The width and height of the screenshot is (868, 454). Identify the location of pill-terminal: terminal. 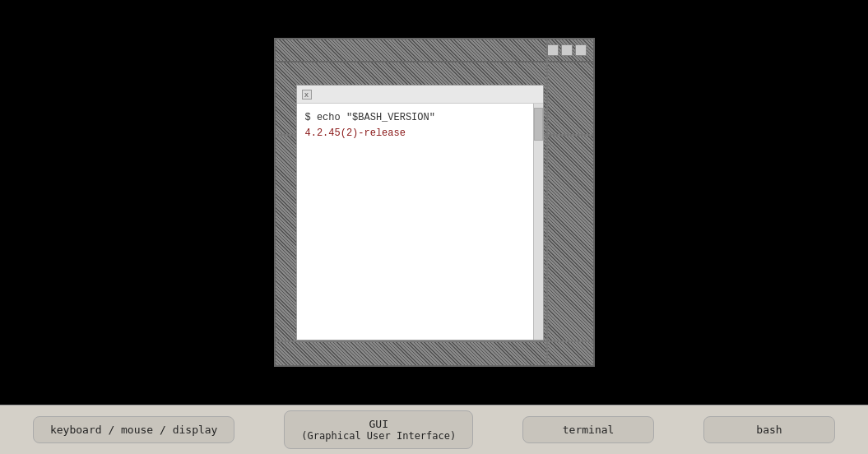
(588, 429).